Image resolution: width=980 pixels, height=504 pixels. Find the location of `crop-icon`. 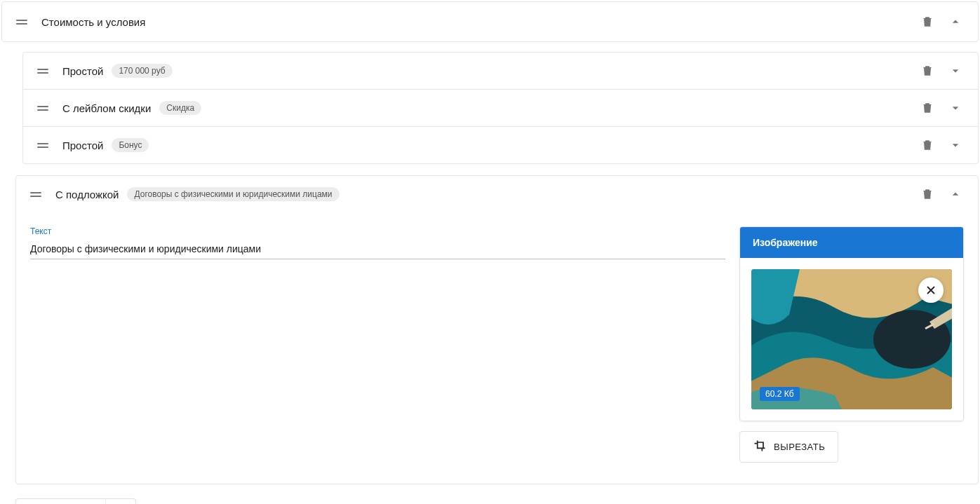

crop-icon is located at coordinates (760, 447).